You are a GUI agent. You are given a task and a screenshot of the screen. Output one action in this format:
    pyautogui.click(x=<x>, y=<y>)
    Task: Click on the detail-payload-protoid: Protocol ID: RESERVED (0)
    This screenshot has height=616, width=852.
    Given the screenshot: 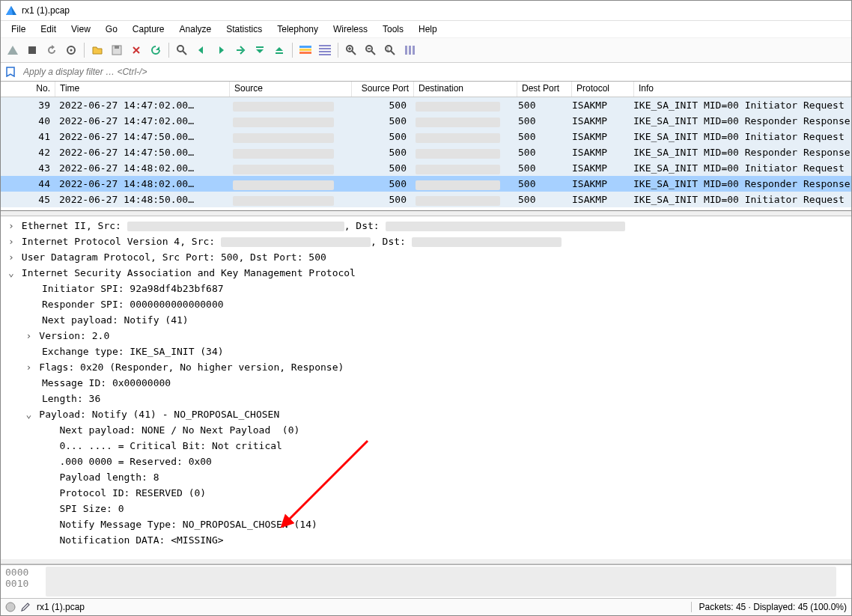 What is the action you would take?
    pyautogui.click(x=426, y=493)
    